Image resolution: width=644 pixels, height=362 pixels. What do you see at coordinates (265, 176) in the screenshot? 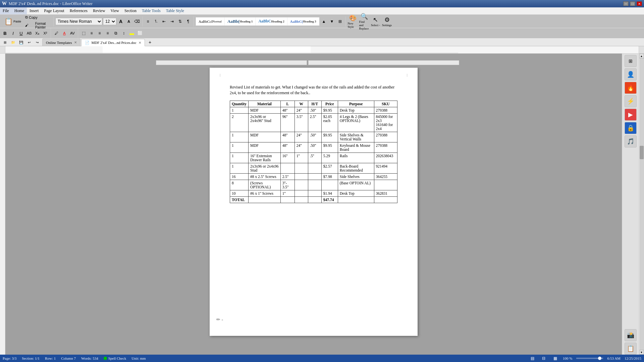
I see `table-cell: #8 x 2.5'' Screws` at bounding box center [265, 176].